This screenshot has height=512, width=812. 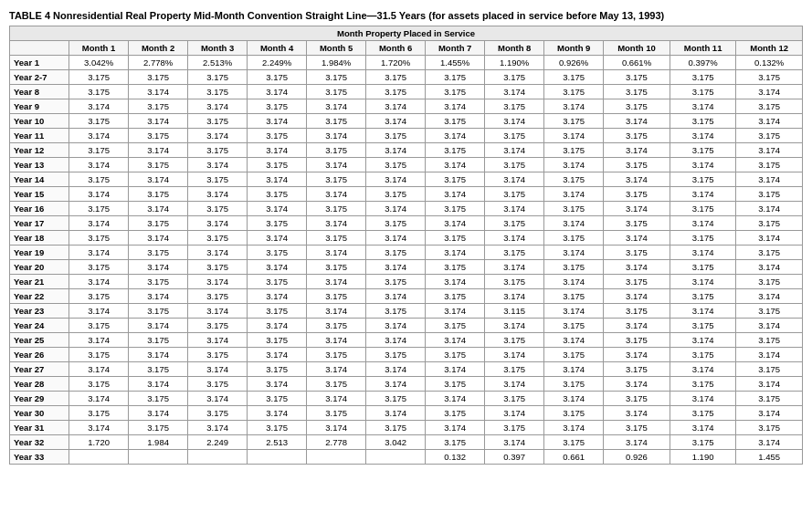 What do you see at coordinates (406, 399) in the screenshot?
I see `table-row: Year 293.1743.1753.1743.1753.1743.1753.1…` at bounding box center [406, 399].